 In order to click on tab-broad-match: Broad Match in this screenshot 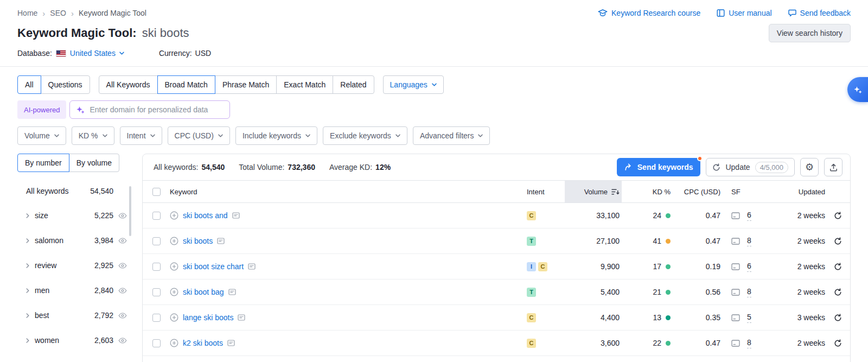, I will do `click(187, 85)`.